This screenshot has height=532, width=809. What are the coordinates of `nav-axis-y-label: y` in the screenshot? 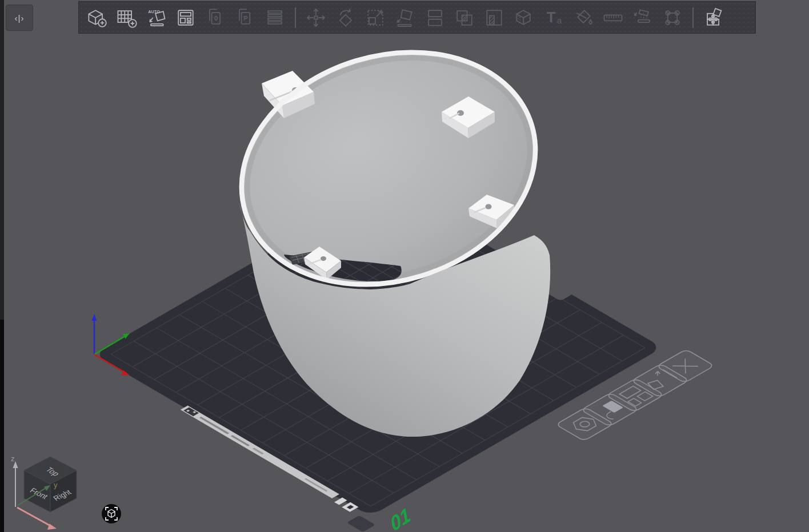 It's located at (56, 485).